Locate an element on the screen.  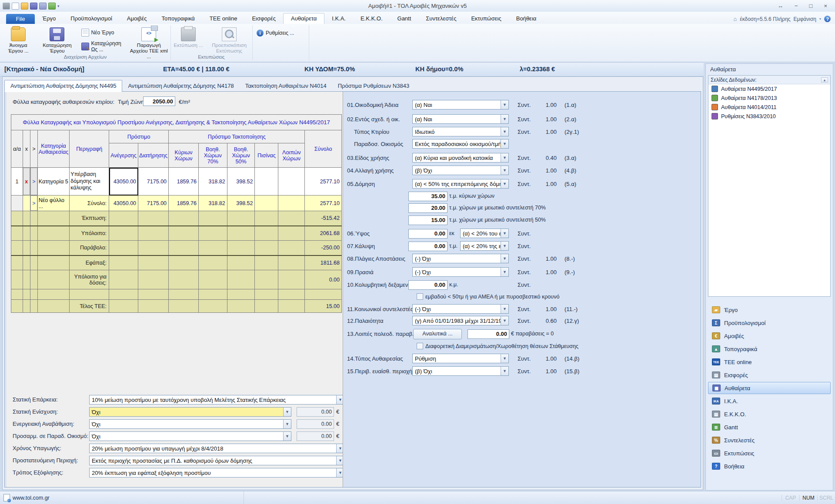
field-dropdown: (α) < 20% του επι▼ is located at coordinates (484, 233).